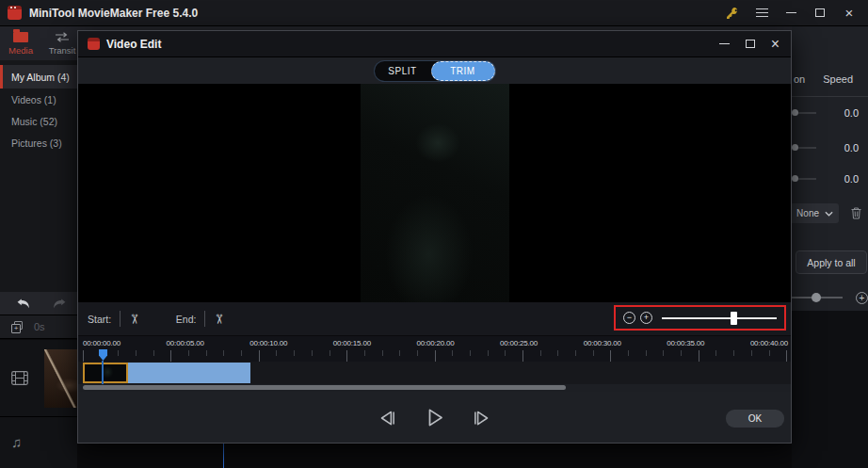 The width and height of the screenshot is (868, 468). What do you see at coordinates (186, 319) in the screenshot?
I see `end-label: End:` at bounding box center [186, 319].